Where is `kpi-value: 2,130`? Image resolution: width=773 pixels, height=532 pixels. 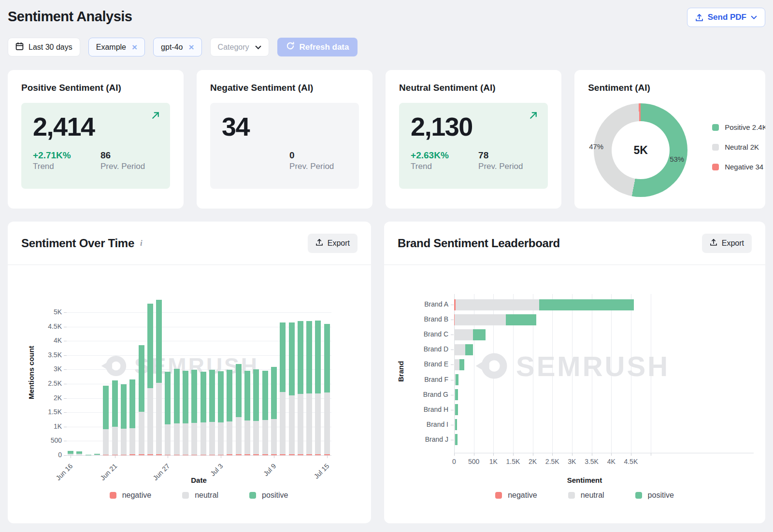
kpi-value: 2,130 is located at coordinates (473, 127).